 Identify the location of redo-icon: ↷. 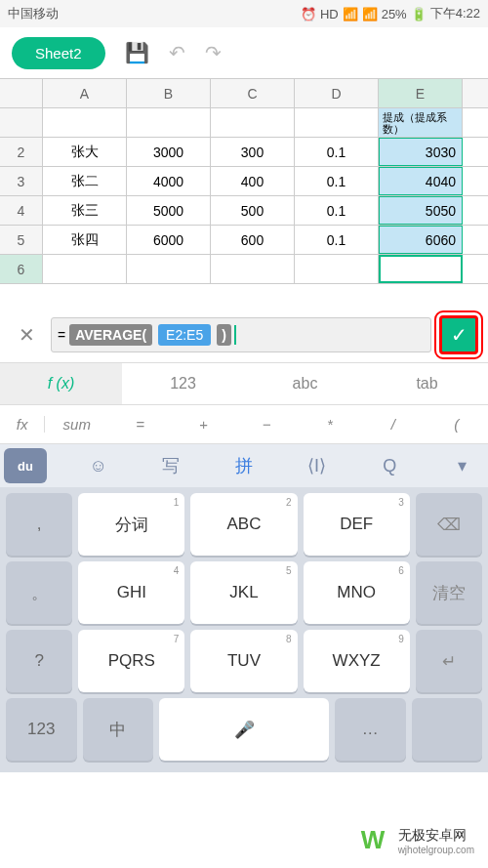
(213, 53).